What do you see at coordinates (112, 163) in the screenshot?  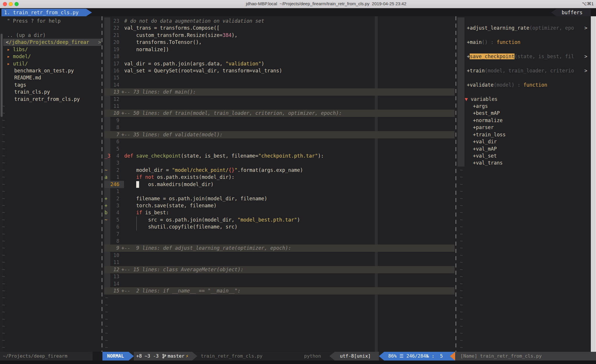 I see `line-number: 3` at bounding box center [112, 163].